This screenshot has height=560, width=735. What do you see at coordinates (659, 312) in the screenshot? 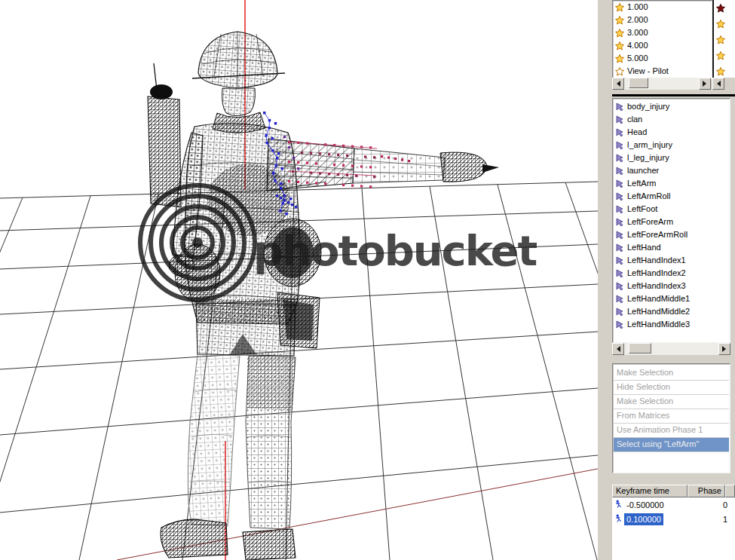
I see `selection-label: LeftHandMiddle2` at bounding box center [659, 312].